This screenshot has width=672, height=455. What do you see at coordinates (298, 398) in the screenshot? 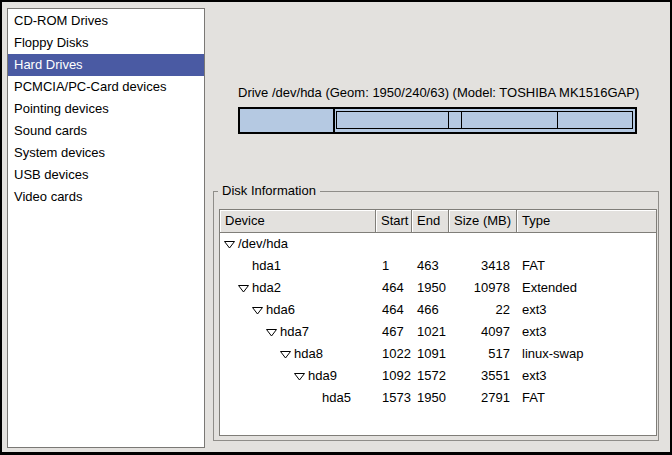
I see `device-cell: hda5` at bounding box center [298, 398].